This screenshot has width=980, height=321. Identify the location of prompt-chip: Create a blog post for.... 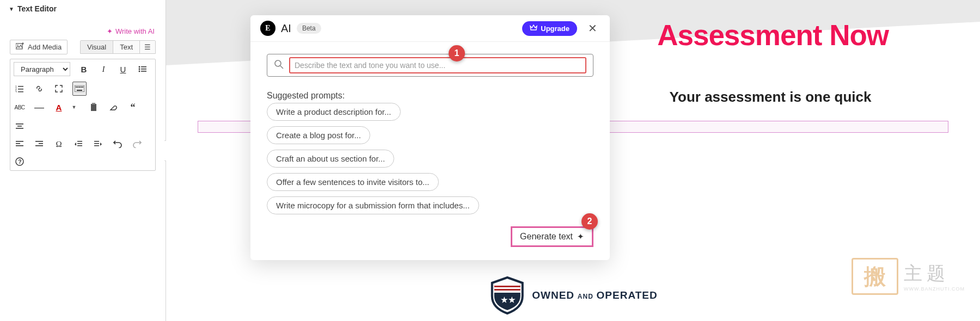
(318, 135).